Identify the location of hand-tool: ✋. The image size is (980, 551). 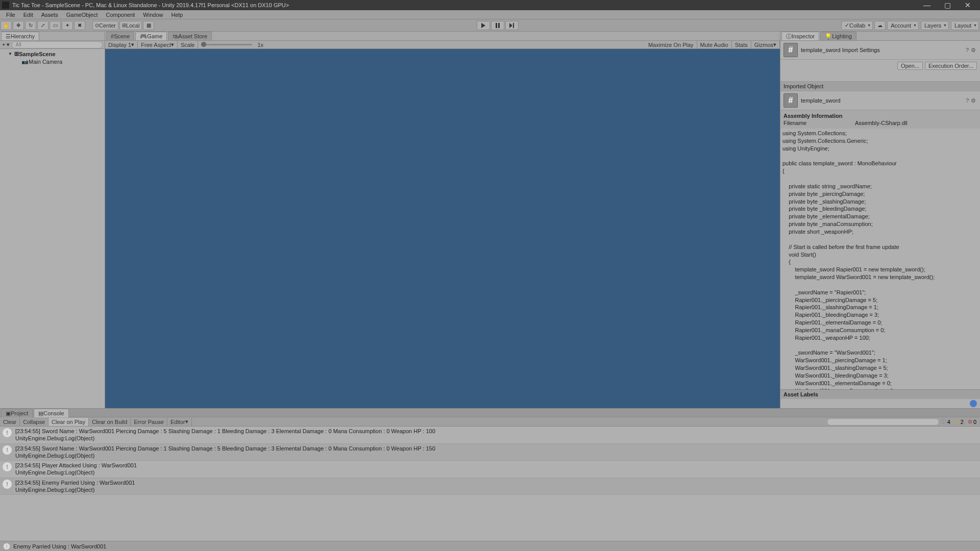
(6, 26).